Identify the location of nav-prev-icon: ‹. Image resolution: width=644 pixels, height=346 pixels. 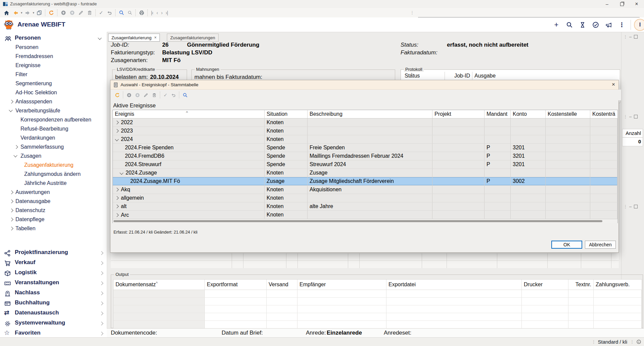
(157, 13).